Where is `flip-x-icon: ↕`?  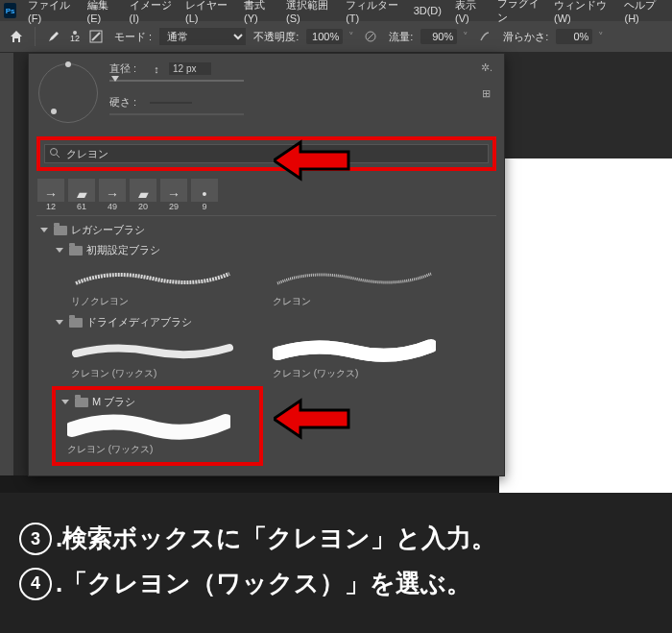
flip-x-icon: ↕ is located at coordinates (156, 69).